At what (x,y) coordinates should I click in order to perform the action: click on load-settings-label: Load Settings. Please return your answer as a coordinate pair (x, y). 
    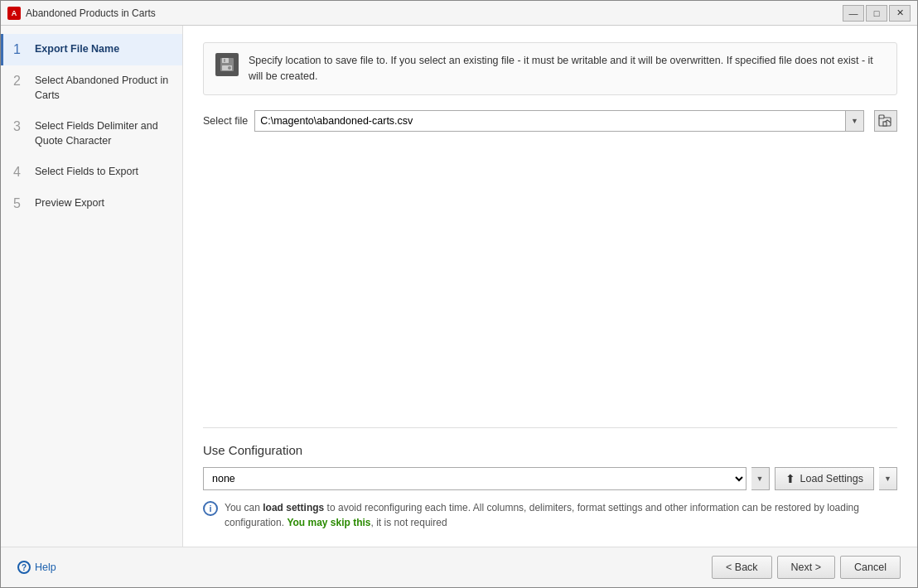
    Looking at the image, I should click on (832, 479).